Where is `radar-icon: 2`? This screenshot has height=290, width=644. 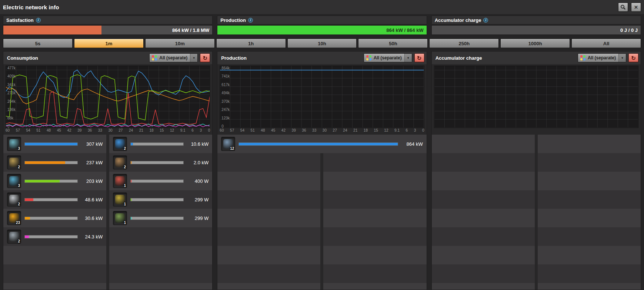
radar-icon: 2 is located at coordinates (14, 200).